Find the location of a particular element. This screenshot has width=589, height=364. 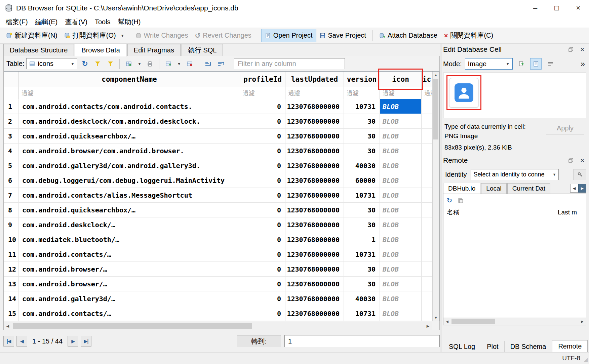

cell-componentName: com.android.browser/… is located at coordinates (129, 269).